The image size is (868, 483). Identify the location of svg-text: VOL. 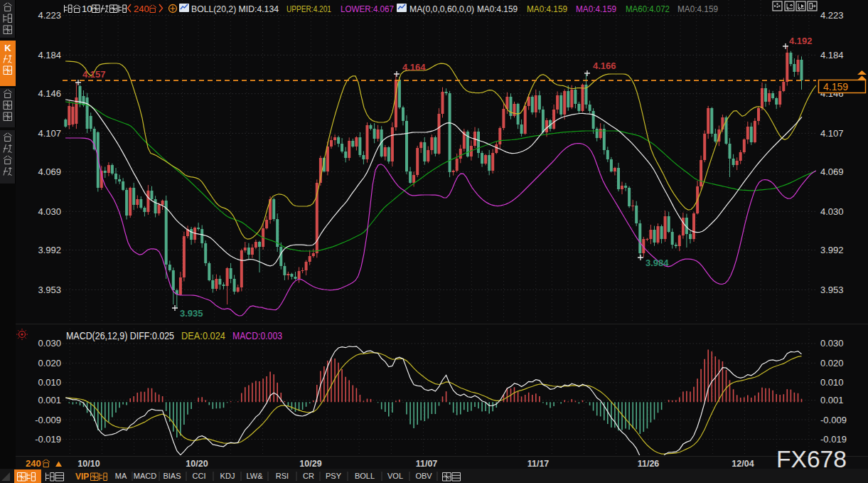
(395, 476).